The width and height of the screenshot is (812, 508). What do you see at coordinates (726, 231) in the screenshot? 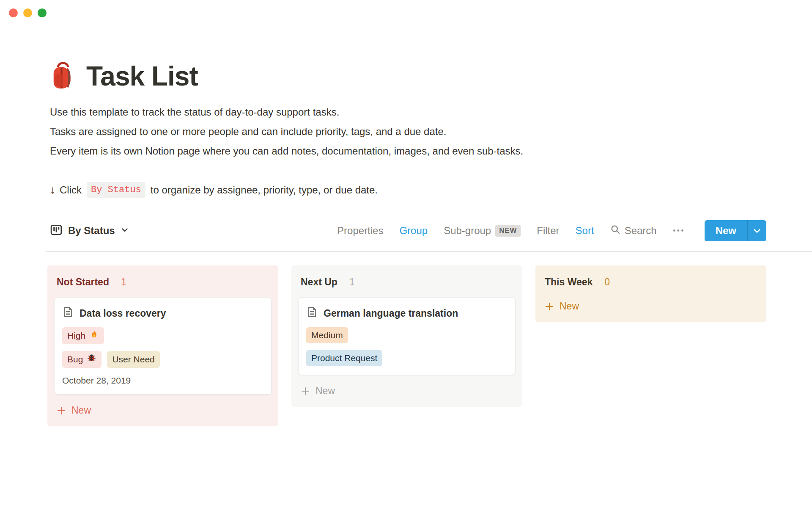
I see `new-button: New` at bounding box center [726, 231].